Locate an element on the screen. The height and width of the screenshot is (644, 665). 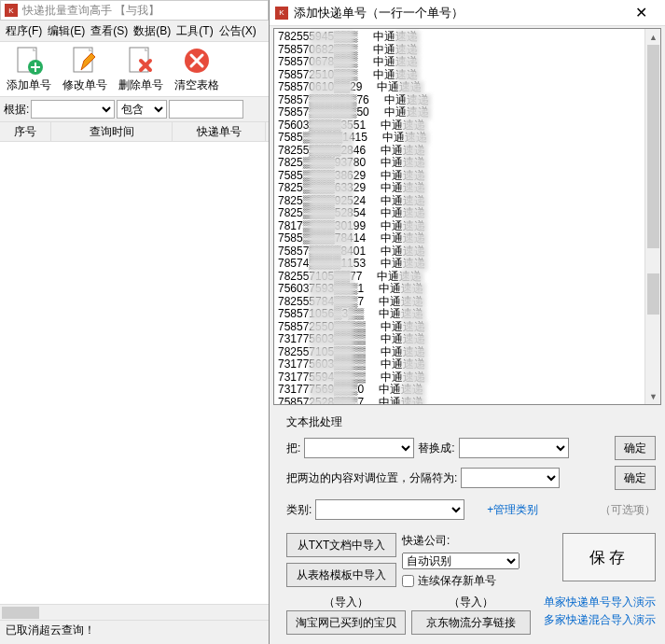
toolbar-label: 清空表格 is located at coordinates (197, 86).